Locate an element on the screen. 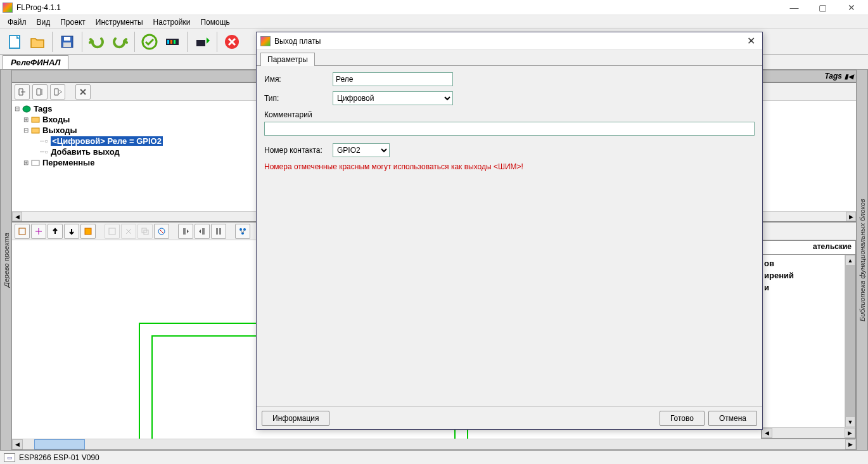 The width and height of the screenshot is (868, 464). warning-text: Номера отмеченные красным могут использо… is located at coordinates (509, 167).